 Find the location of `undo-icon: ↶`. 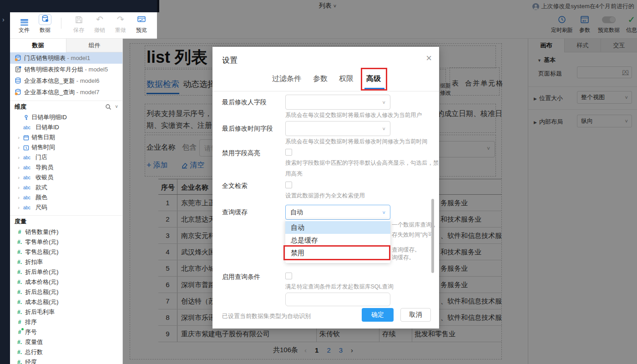

undo-icon: ↶ is located at coordinates (100, 20).